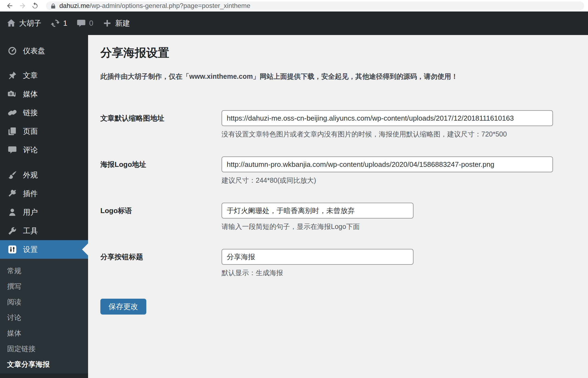  I want to click on form-row-thumbnail-url: 文章默认缩略图地址 没有设置文章特色图片或者文章内没有图片的时候，海报使用默认缩…, so click(337, 124).